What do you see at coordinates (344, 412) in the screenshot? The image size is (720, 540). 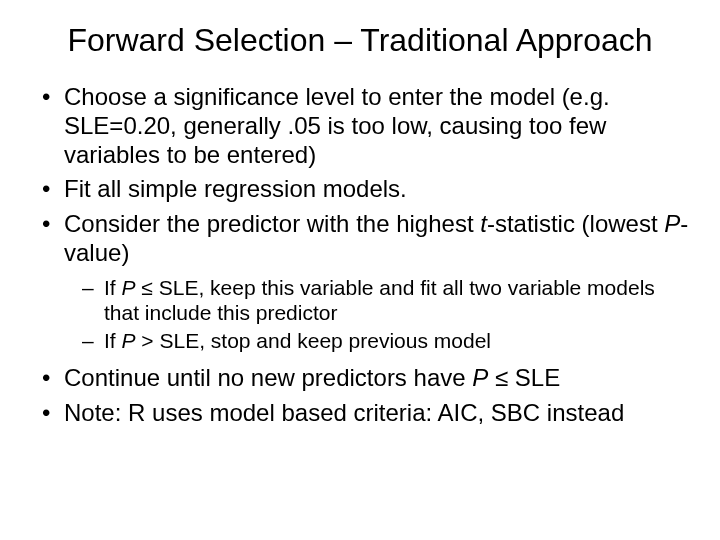 I see `bullet-text: Note: R uses model based criteria: AIC, …` at bounding box center [344, 412].